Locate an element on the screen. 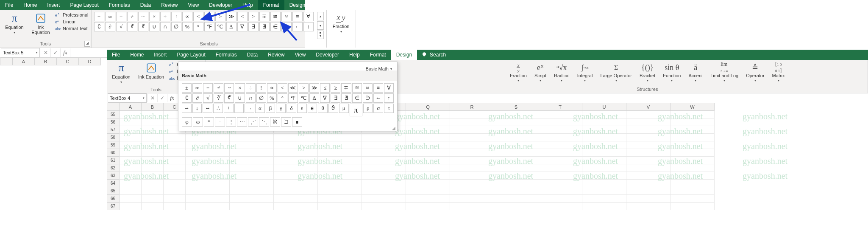  symbol-cell: ← is located at coordinates (378, 98).